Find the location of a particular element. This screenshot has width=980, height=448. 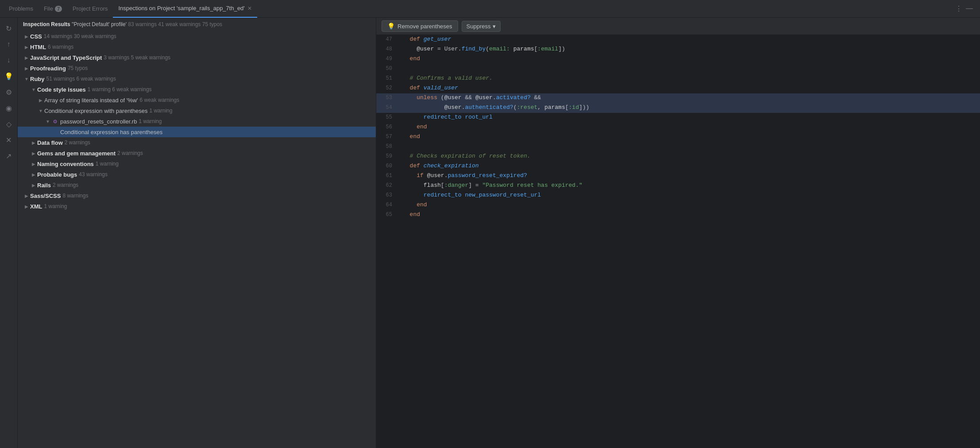

code-line-54: 54 @user.authenticated?(:reset, params[:… is located at coordinates (678, 108).